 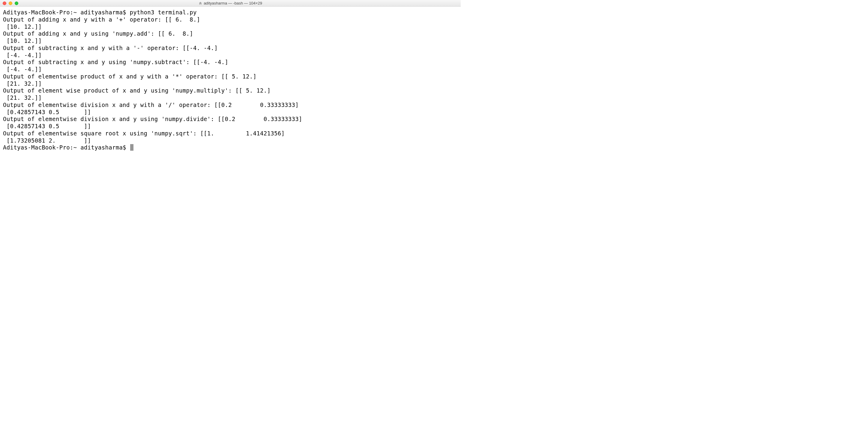 What do you see at coordinates (144, 133) in the screenshot?
I see `output-line: Output of elementwise square root x usin…` at bounding box center [144, 133].